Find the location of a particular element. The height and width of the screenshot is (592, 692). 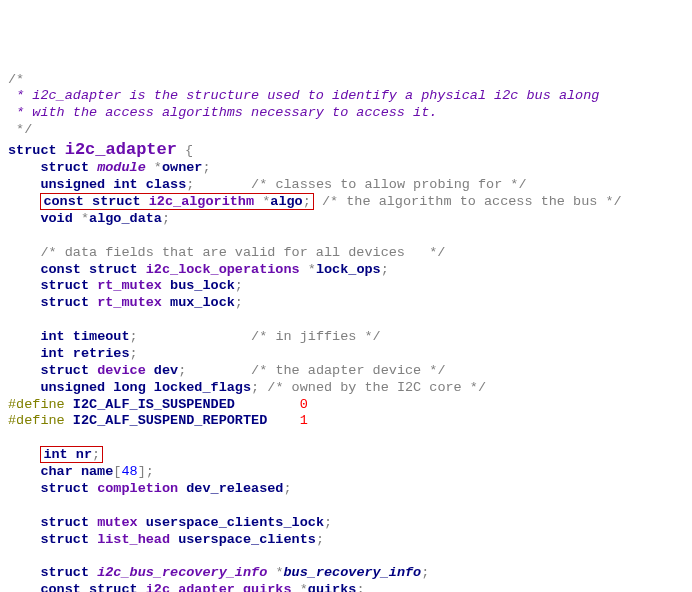

pp-define: #define is located at coordinates (36, 404).